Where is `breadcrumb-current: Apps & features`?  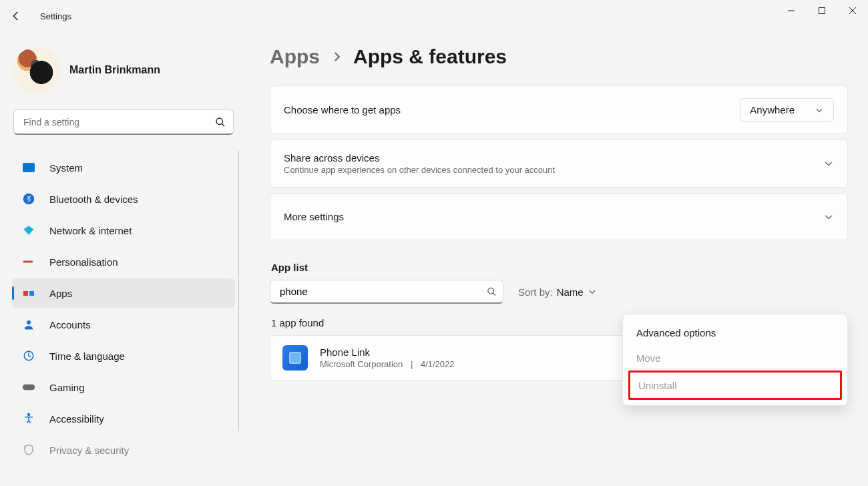
breadcrumb-current: Apps & features is located at coordinates (430, 57).